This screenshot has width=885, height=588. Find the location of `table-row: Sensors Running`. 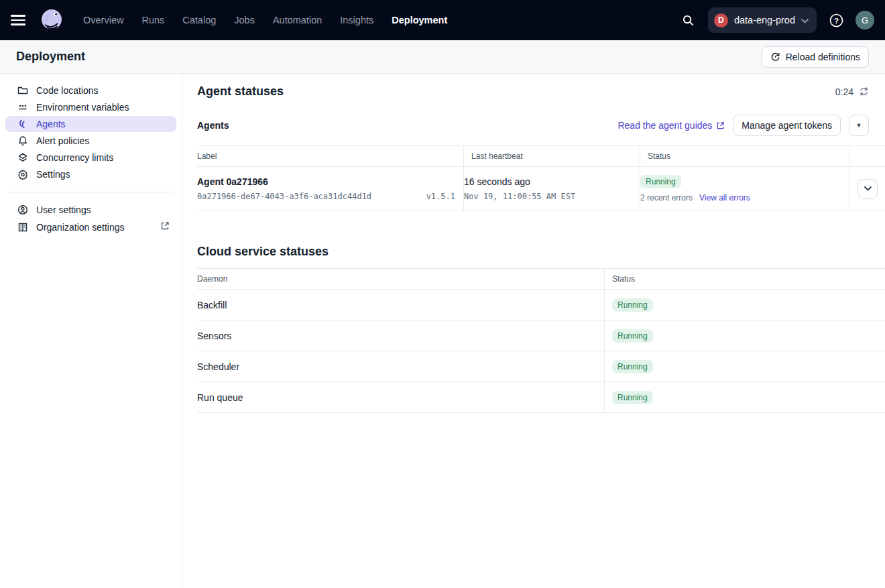

table-row: Sensors Running is located at coordinates (541, 336).